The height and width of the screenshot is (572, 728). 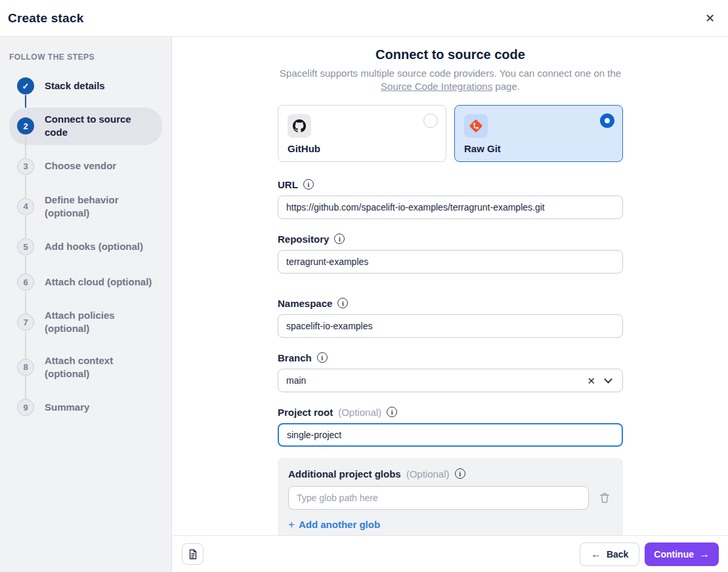 What do you see at coordinates (339, 525) in the screenshot?
I see `add-glob-label: Add another glob` at bounding box center [339, 525].